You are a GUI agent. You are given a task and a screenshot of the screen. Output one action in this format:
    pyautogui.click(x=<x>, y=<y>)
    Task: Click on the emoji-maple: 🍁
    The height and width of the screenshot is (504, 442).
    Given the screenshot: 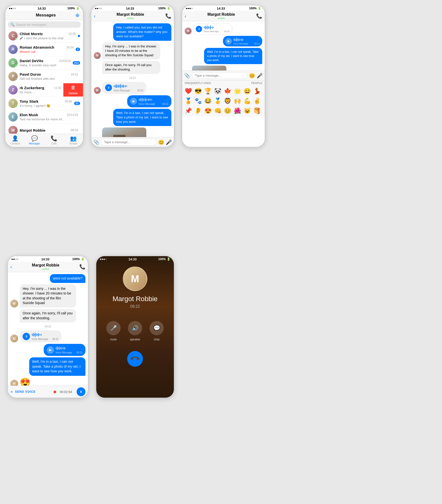 What is the action you would take?
    pyautogui.click(x=228, y=91)
    